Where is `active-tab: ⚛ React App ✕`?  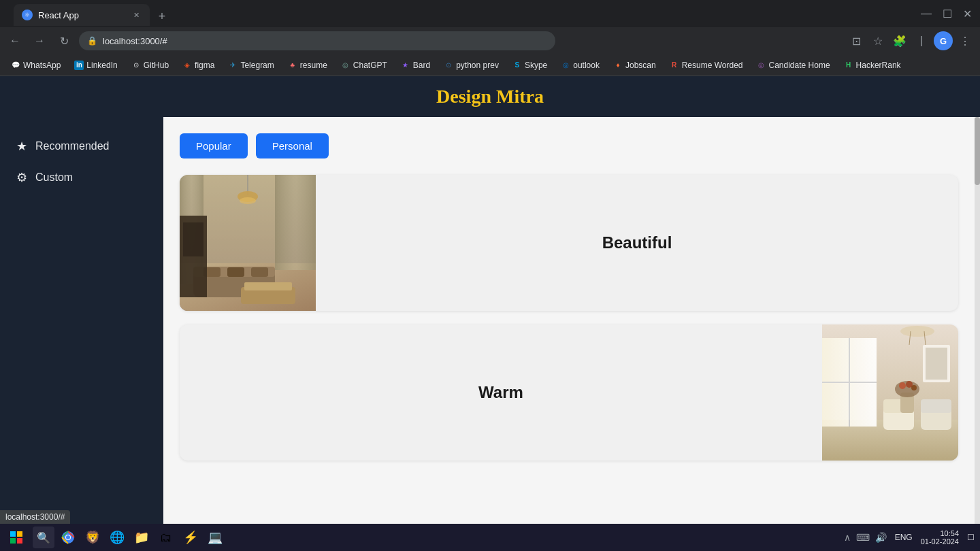 active-tab: ⚛ React App ✕ is located at coordinates (82, 15).